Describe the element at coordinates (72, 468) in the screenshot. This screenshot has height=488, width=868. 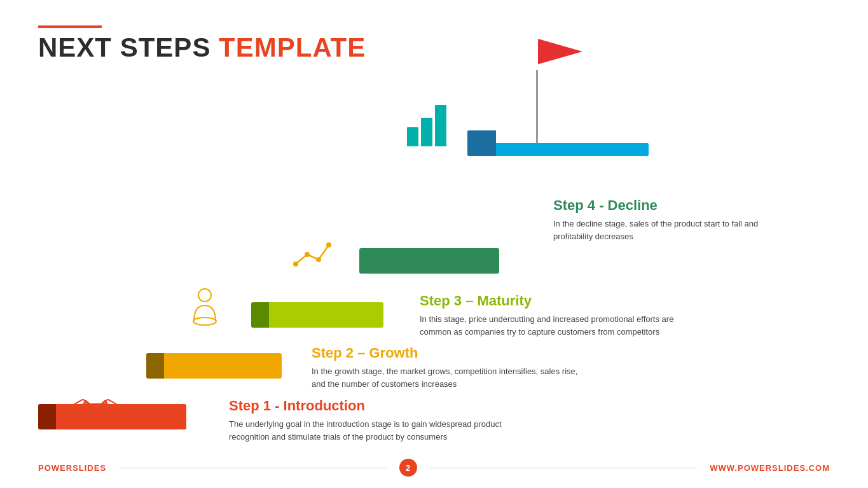
I see `footer-brand: POWERSLIDES` at that location.